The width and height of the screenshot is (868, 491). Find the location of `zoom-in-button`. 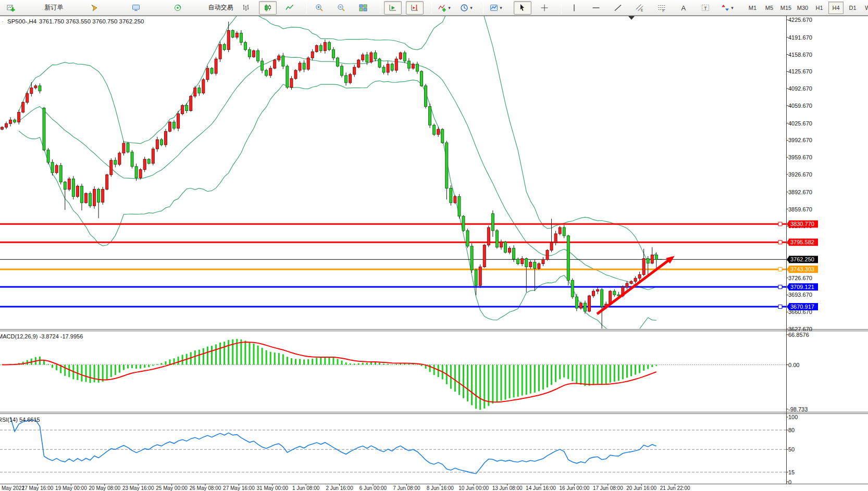

zoom-in-button is located at coordinates (319, 8).